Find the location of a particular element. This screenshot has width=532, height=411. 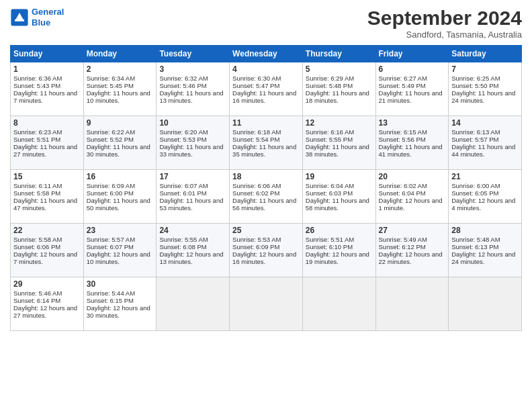

table-row: 18 Sunrise: 6:06 AM Sunset: 6:02 PM Dayl… is located at coordinates (266, 197).